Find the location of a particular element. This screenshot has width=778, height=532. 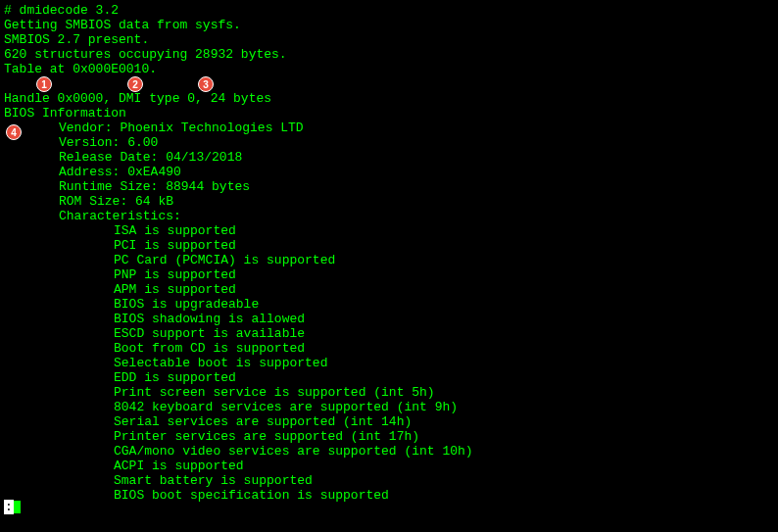

characteristic-line: ESCD support is available is located at coordinates (389, 333).